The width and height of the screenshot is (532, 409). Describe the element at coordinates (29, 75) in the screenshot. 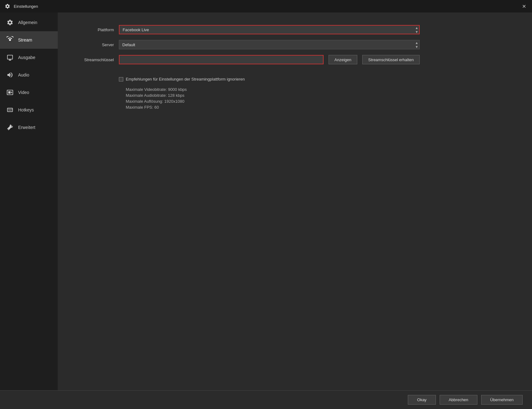

I see `sidebar-item-audio: Audio` at that location.